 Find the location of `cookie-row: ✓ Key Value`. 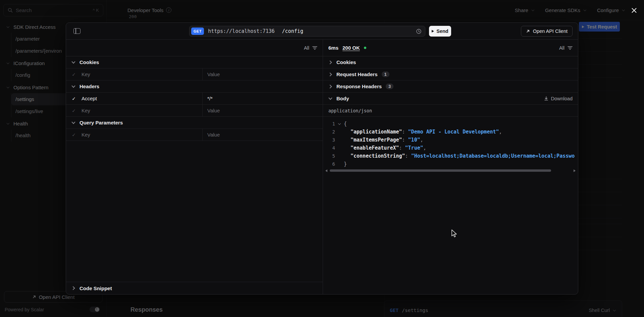

cookie-row: ✓ Key Value is located at coordinates (195, 74).